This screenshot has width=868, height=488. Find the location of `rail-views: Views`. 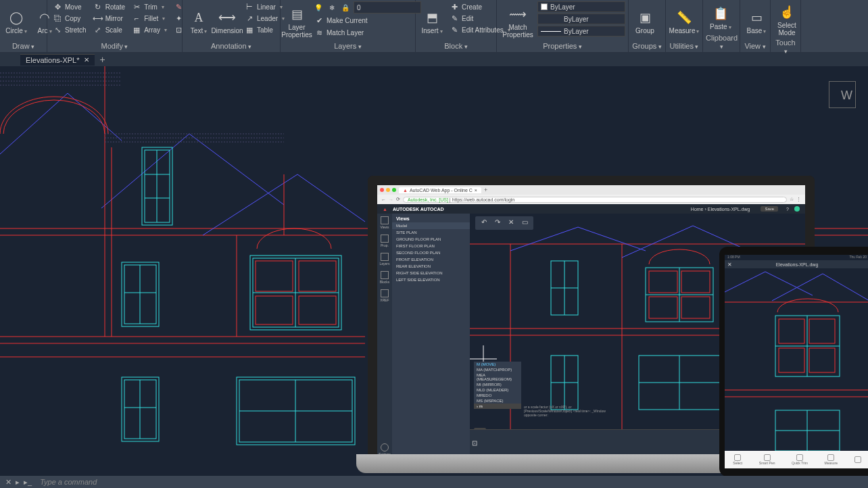

rail-views: Views is located at coordinates (384, 223).